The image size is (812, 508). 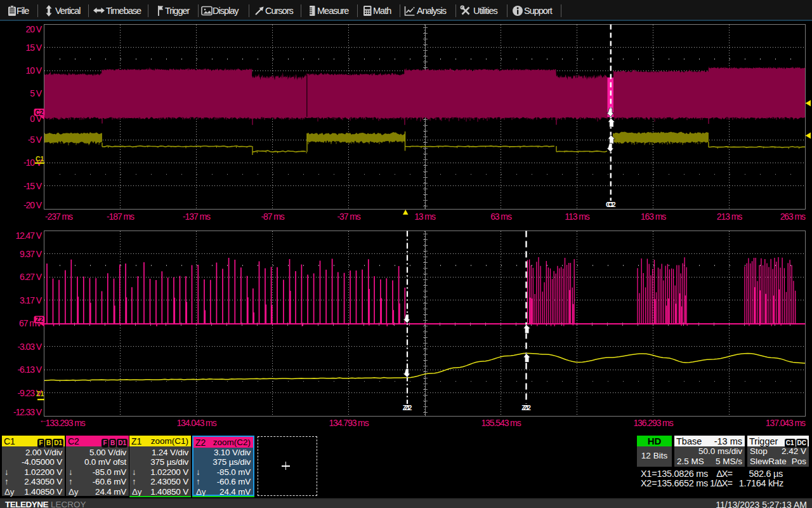 I want to click on svg-text: 15 V, so click(x=34, y=48).